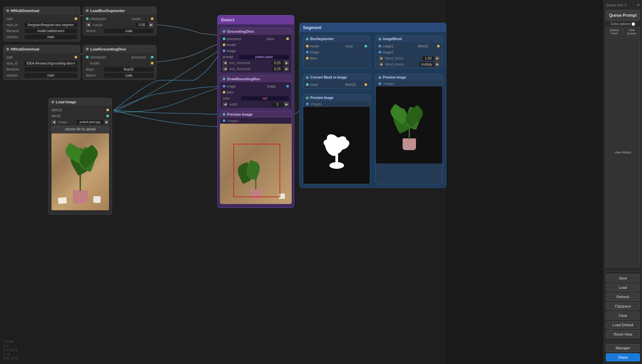  I want to click on filename-value-1: model.safetensors, so click(51, 31).